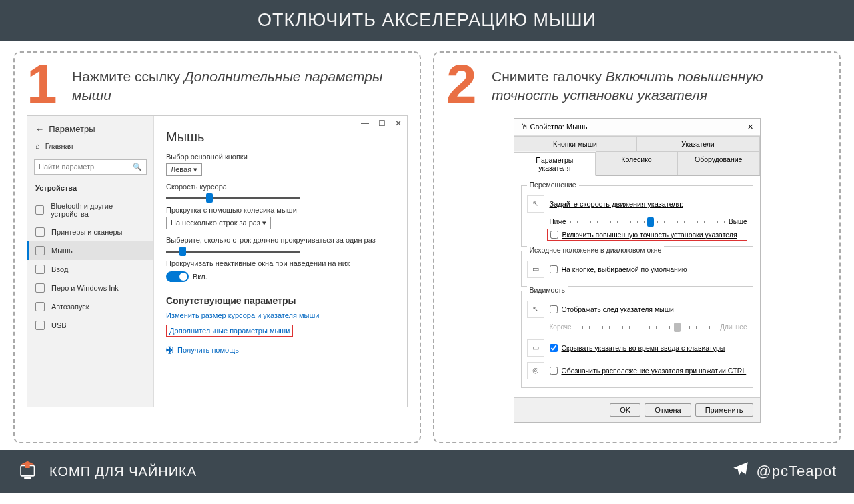  I want to click on checkbox-snap-to: На кнопке, выбираемой по умолчанию, so click(618, 269).